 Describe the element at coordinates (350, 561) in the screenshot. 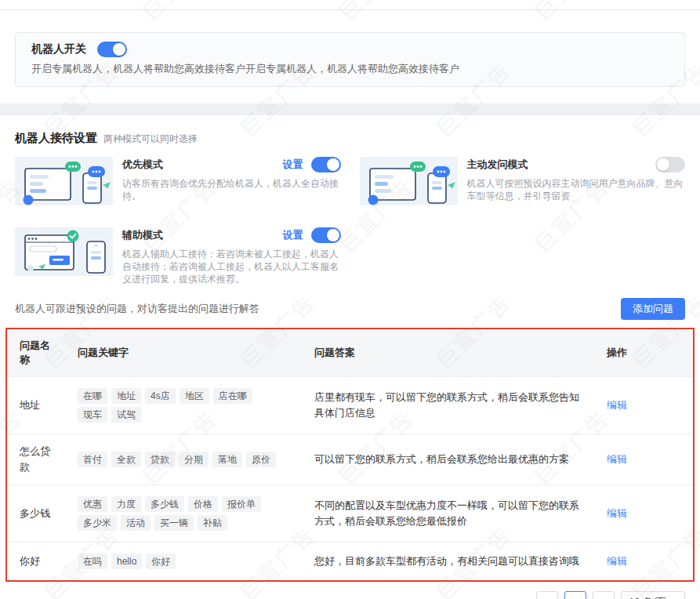

I see `table-row: 你好在吗hello你好您好，目前多款车型都有活动，有相关问题可以直接咨询哦编辑` at that location.